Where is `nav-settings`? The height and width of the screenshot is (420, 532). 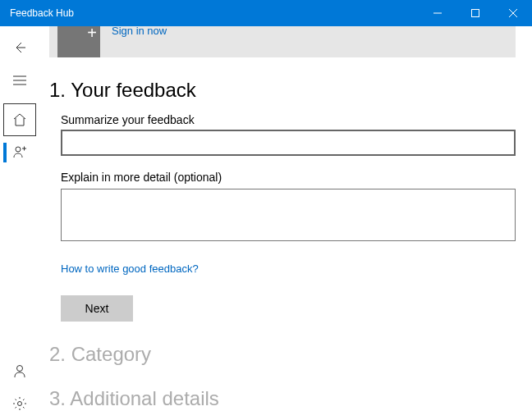 nav-settings is located at coordinates (20, 404).